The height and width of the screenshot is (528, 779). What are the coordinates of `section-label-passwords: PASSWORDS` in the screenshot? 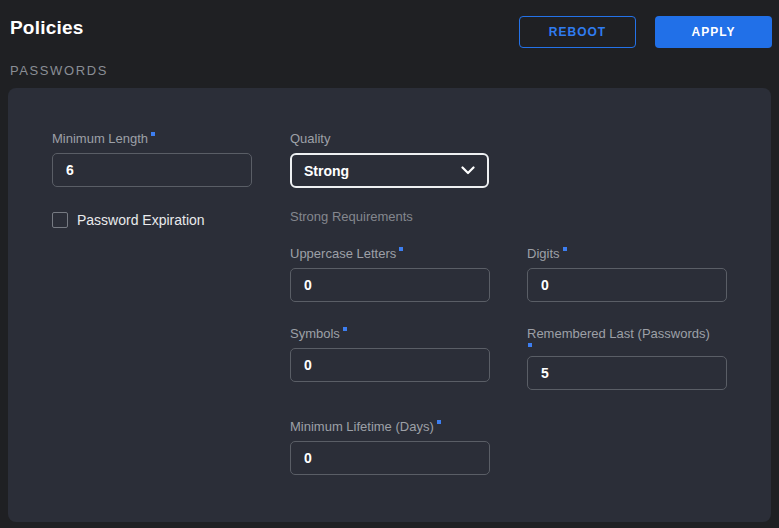 It's located at (59, 70).